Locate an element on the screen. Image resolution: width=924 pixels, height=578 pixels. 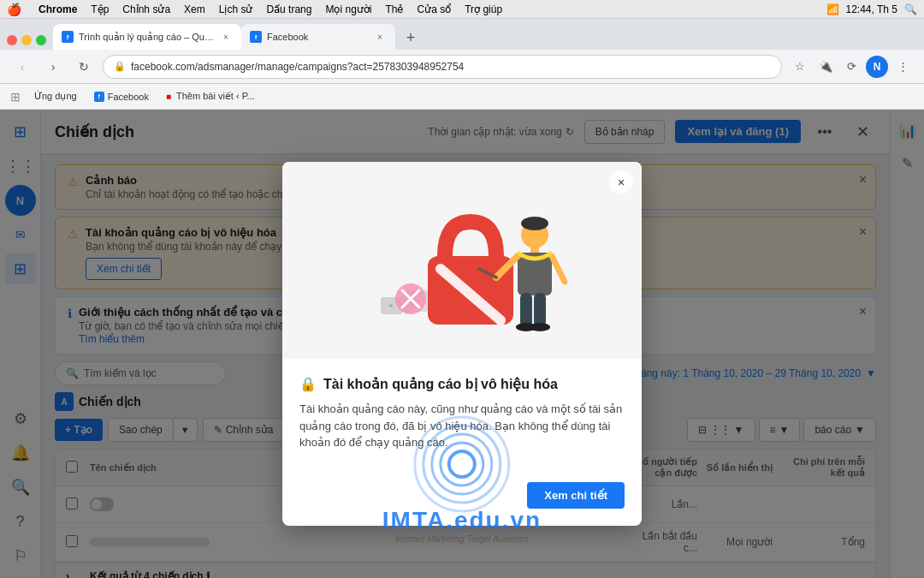
forward-btn: › is located at coordinates (53, 67).